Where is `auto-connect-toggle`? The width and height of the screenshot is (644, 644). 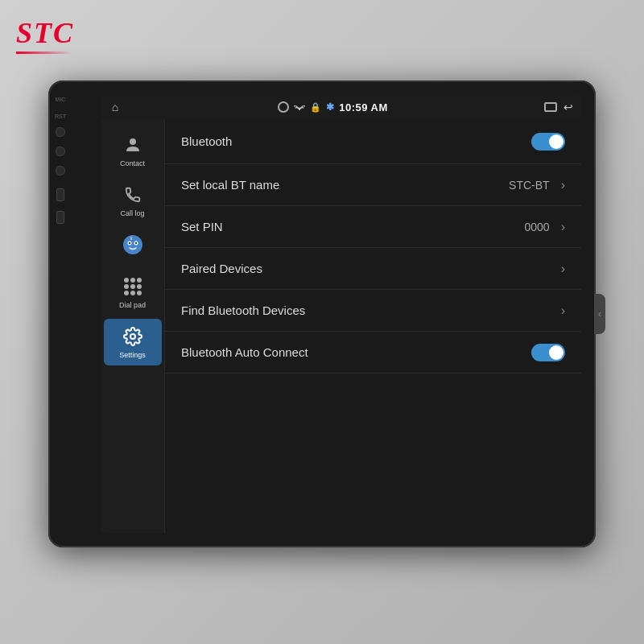
auto-connect-toggle is located at coordinates (548, 353).